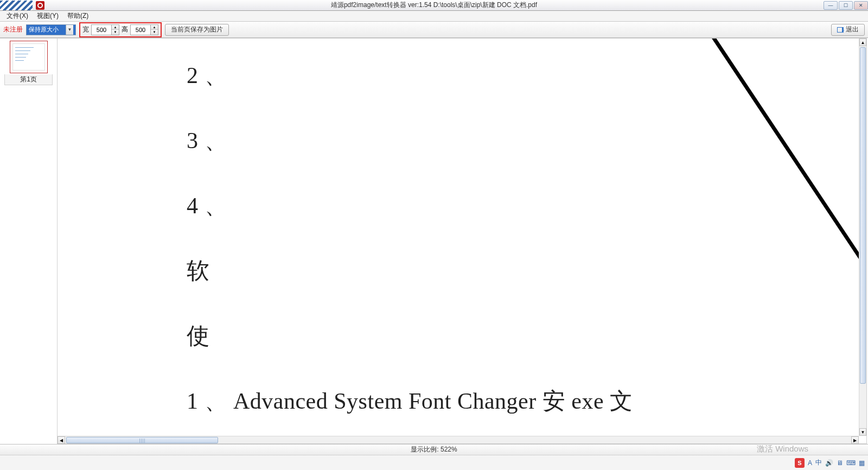 The width and height of the screenshot is (868, 470). What do you see at coordinates (855, 440) in the screenshot?
I see `scroll-right-button: ▶` at bounding box center [855, 440].